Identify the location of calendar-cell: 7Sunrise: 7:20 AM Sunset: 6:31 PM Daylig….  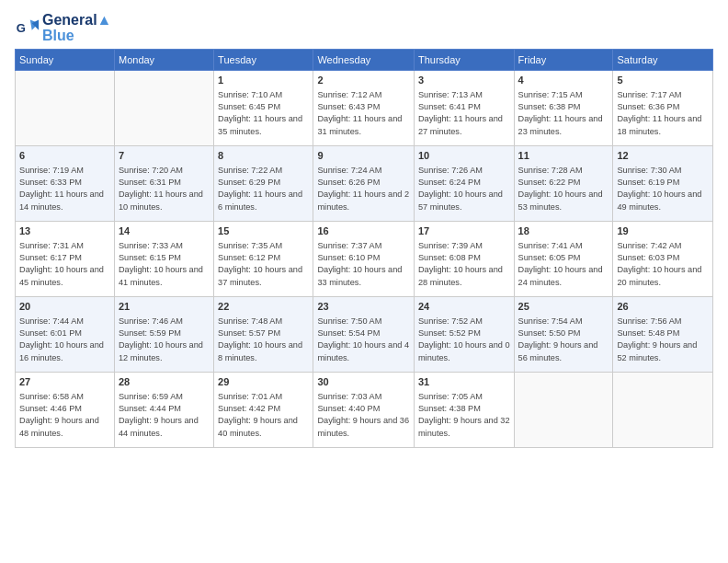
(164, 184).